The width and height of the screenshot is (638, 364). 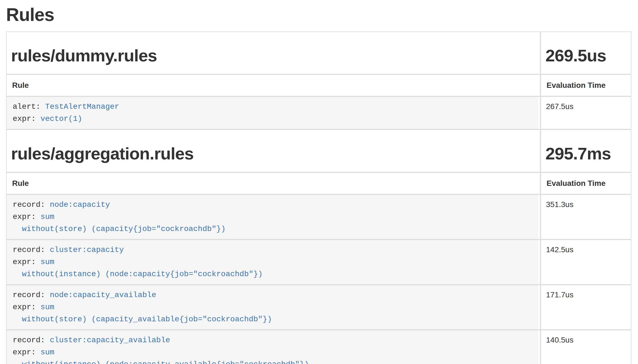 I want to click on rule-evaluation-time: 140.5us, so click(x=586, y=347).